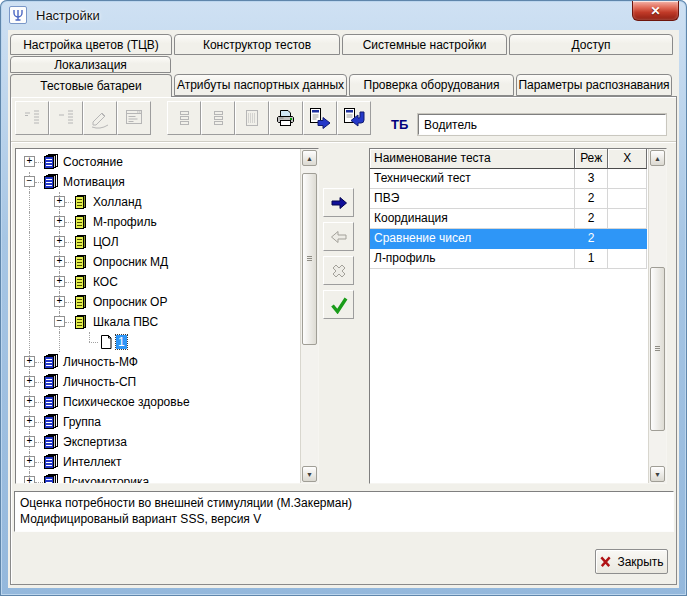 This screenshot has width=687, height=596. What do you see at coordinates (339, 271) in the screenshot?
I see `delete-x-icon` at bounding box center [339, 271].